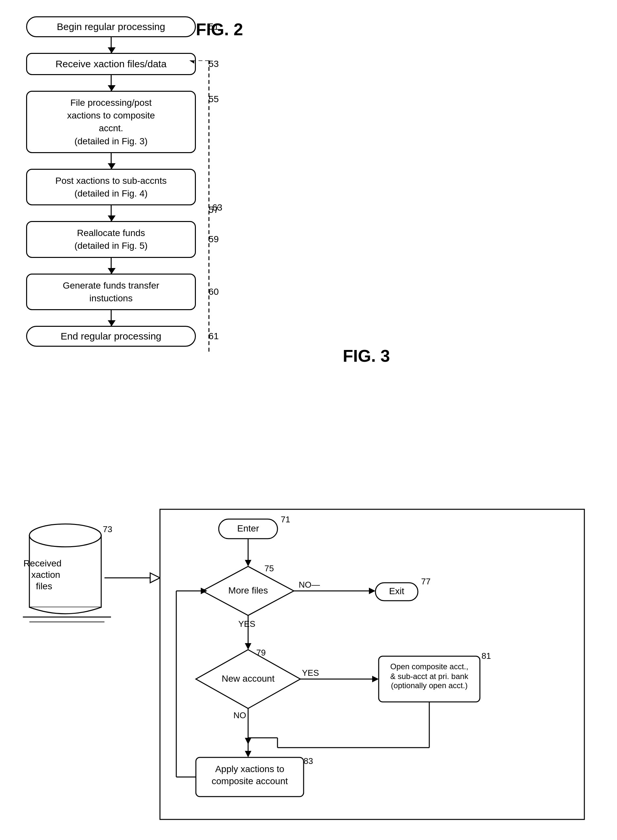  Describe the element at coordinates (43, 563) in the screenshot. I see `svg-text: Received` at that location.